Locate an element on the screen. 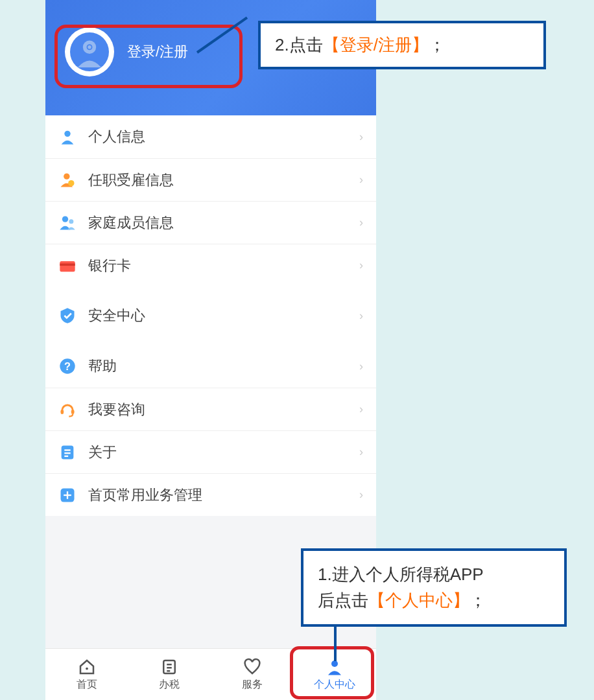 Image resolution: width=594 pixels, height=700 pixels. settings-group-2: ? 帮助 › 我要咨询 › 关于 › 首页常用业务管理 › is located at coordinates (211, 430).